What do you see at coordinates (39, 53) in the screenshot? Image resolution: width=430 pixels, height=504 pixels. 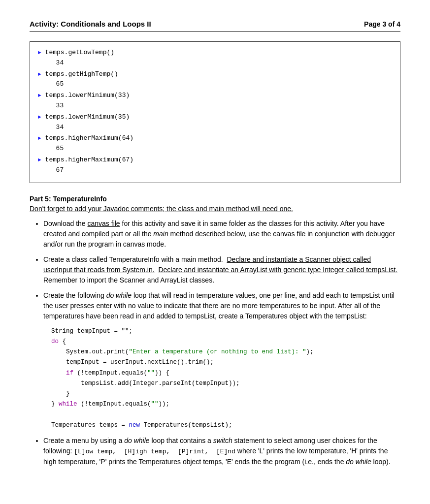 I see `arrow-icon-1: ►` at bounding box center [39, 53].